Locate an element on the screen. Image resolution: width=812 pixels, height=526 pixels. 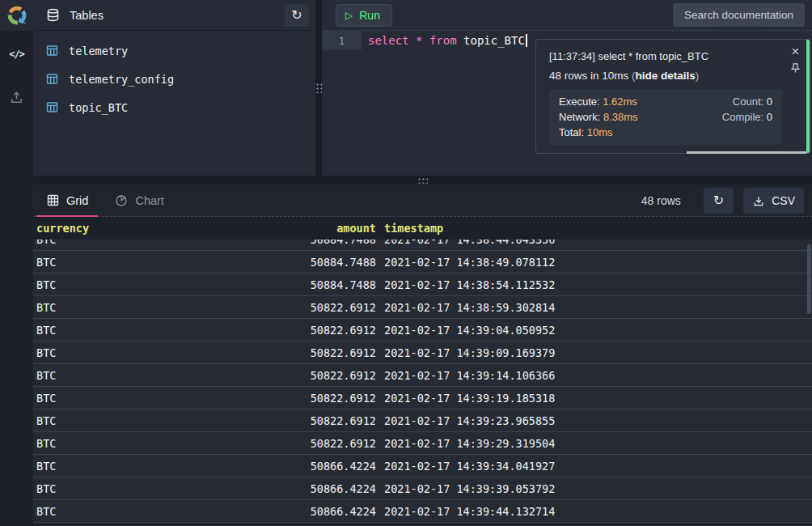
tab-grid-label: Grid is located at coordinates (78, 201).